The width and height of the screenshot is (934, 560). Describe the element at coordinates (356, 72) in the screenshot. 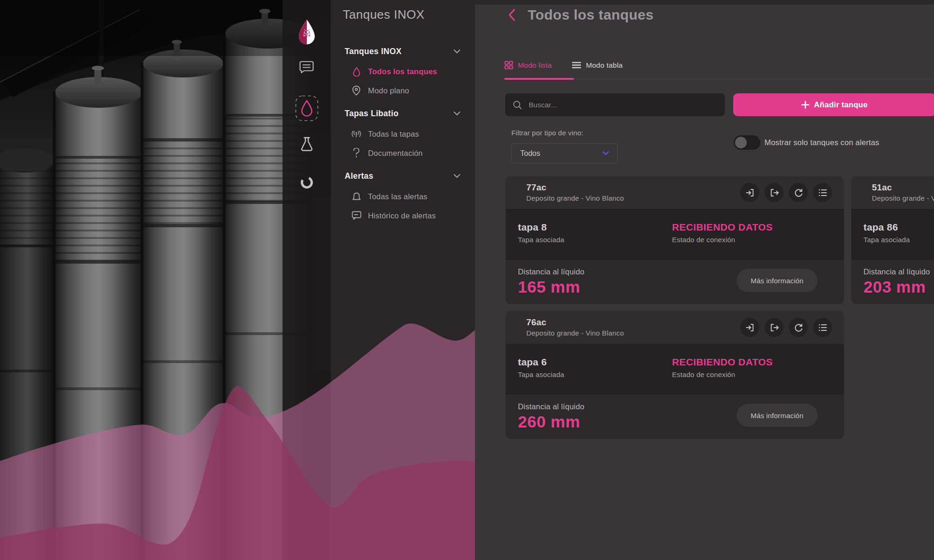

I see `drop-icon` at that location.